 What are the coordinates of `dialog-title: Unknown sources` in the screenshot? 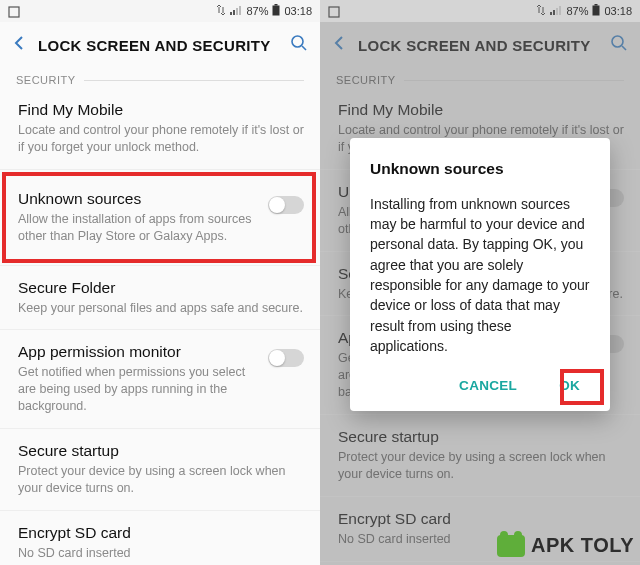 It's located at (480, 169).